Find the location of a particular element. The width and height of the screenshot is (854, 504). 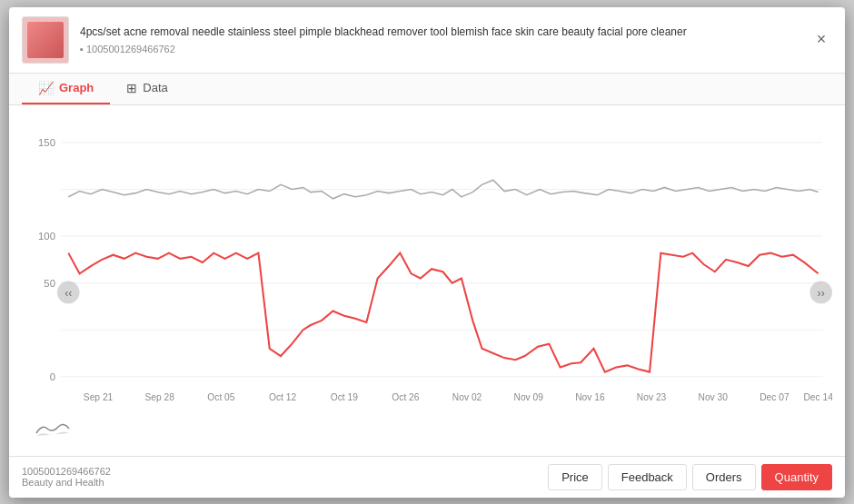

footer-product-id: 1005001269466762 is located at coordinates (66, 471).